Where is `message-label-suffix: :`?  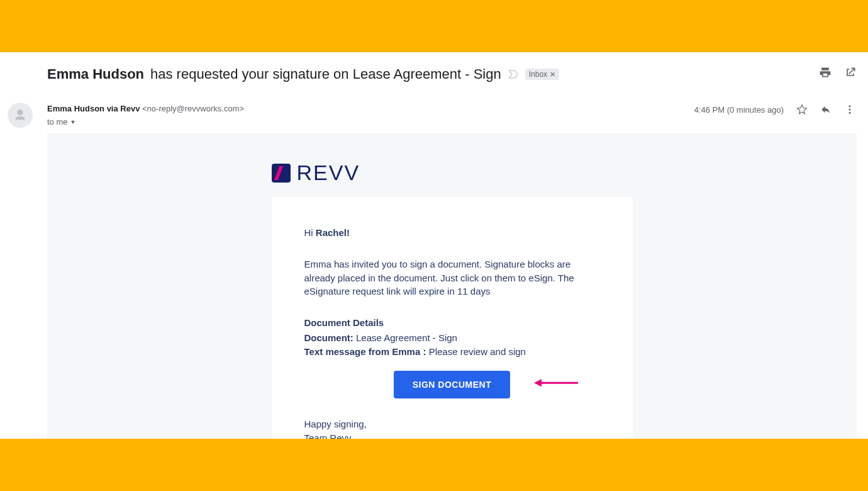
message-label-suffix: : is located at coordinates (423, 351).